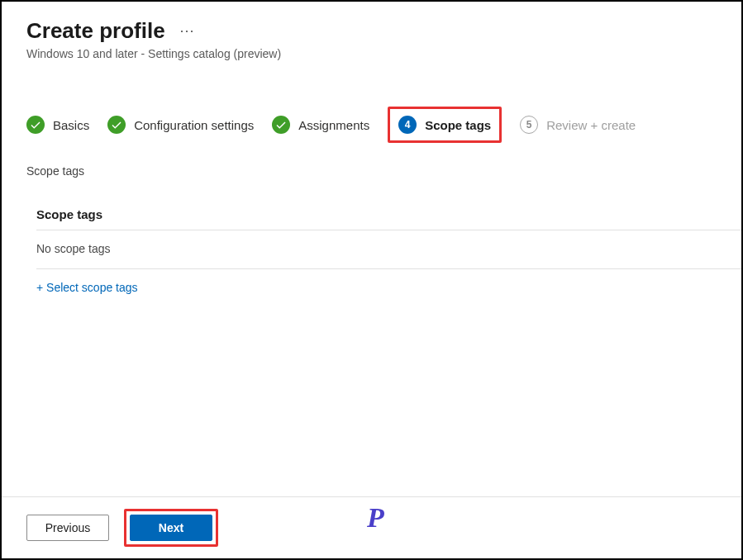 The width and height of the screenshot is (743, 560). Describe the element at coordinates (407, 125) in the screenshot. I see `step-number-icon: 4` at that location.